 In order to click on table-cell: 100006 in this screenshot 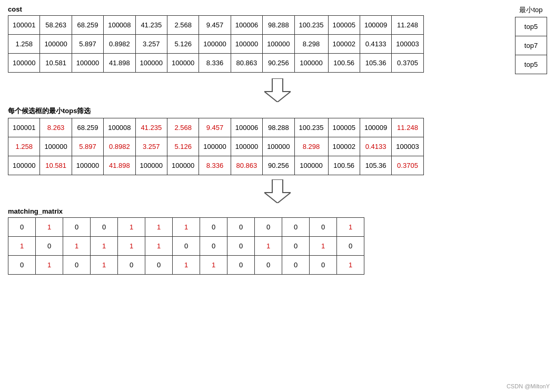, I will do `click(246, 25)`.